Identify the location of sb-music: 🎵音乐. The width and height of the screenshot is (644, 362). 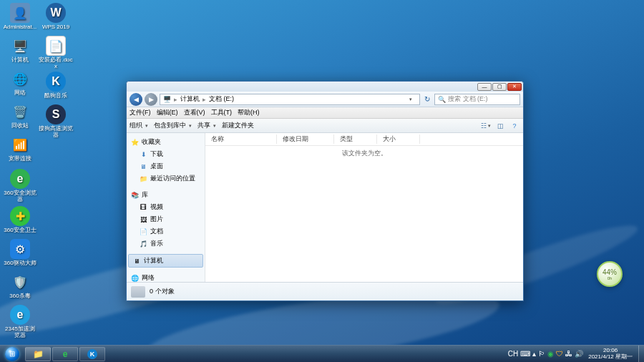
(166, 243).